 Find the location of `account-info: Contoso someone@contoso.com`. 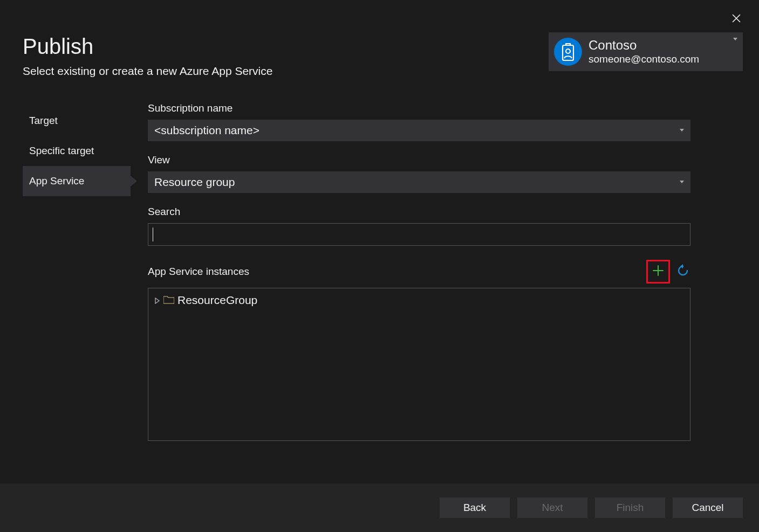

account-info: Contoso someone@contoso.com is located at coordinates (661, 52).